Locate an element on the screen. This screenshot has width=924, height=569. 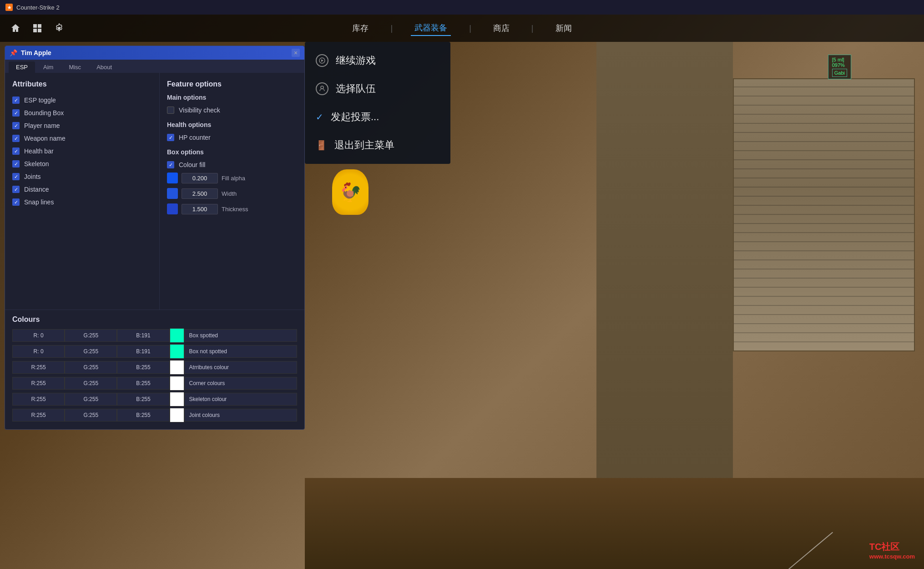
colour-row-2: R:255 G:255 B:255 Atrributes colour is located at coordinates (155, 367).